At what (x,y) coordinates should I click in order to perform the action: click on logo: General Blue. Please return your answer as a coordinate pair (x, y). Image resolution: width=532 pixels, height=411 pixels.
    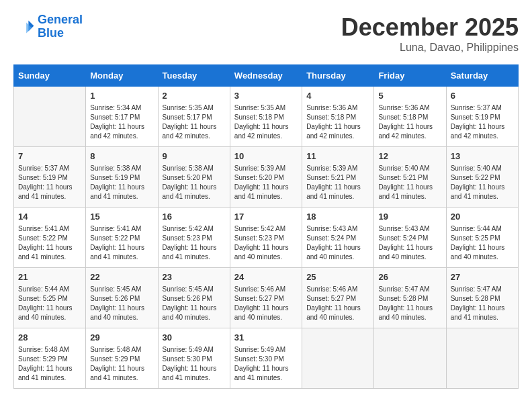
    Looking at the image, I should click on (48, 27).